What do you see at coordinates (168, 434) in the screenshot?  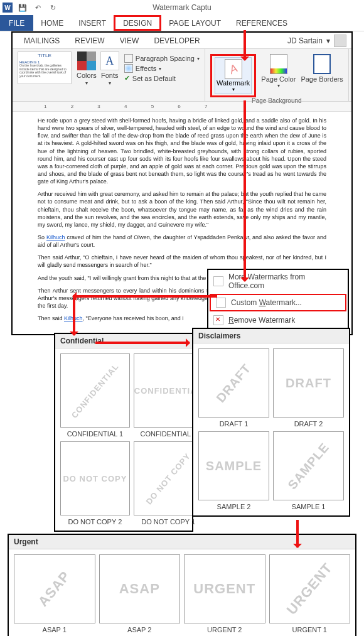 I see `thumbnail-label: CONFIDENTIAL 2` at bounding box center [168, 434].